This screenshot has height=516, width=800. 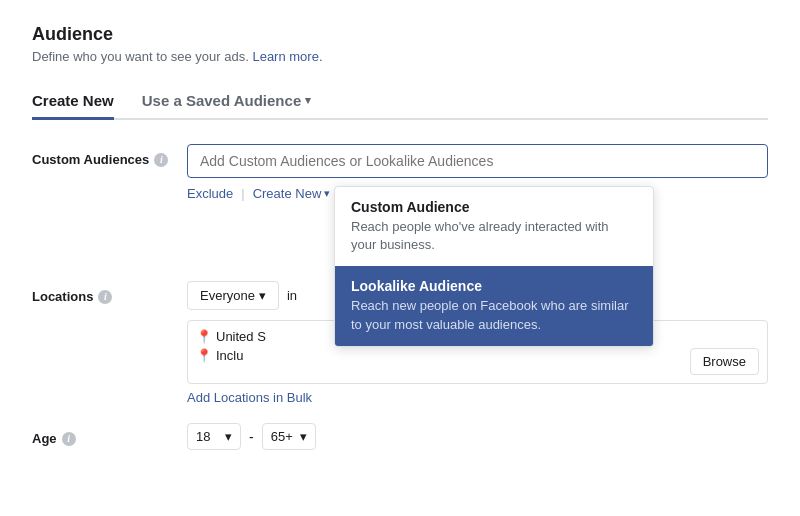 What do you see at coordinates (478, 172) in the screenshot?
I see `custom-audiences-content: Exclude | Create New ▾ Custom Audience R…` at bounding box center [478, 172].